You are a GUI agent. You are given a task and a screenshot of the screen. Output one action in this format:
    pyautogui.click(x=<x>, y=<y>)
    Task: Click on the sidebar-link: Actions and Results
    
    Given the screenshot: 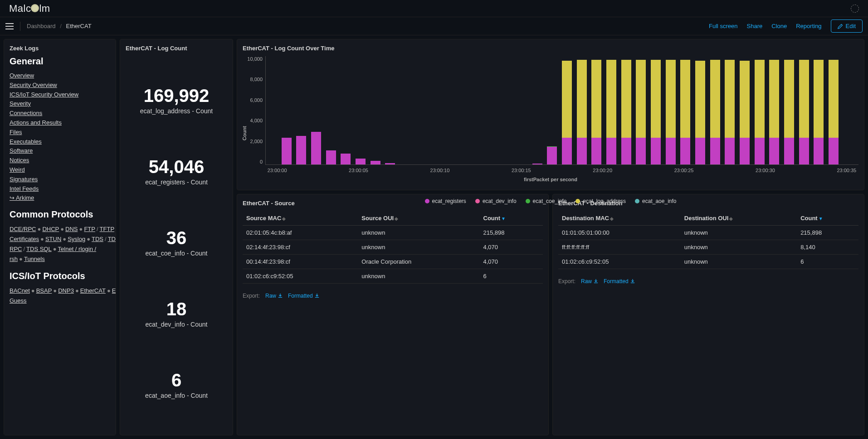 What is the action you would take?
    pyautogui.click(x=35, y=122)
    